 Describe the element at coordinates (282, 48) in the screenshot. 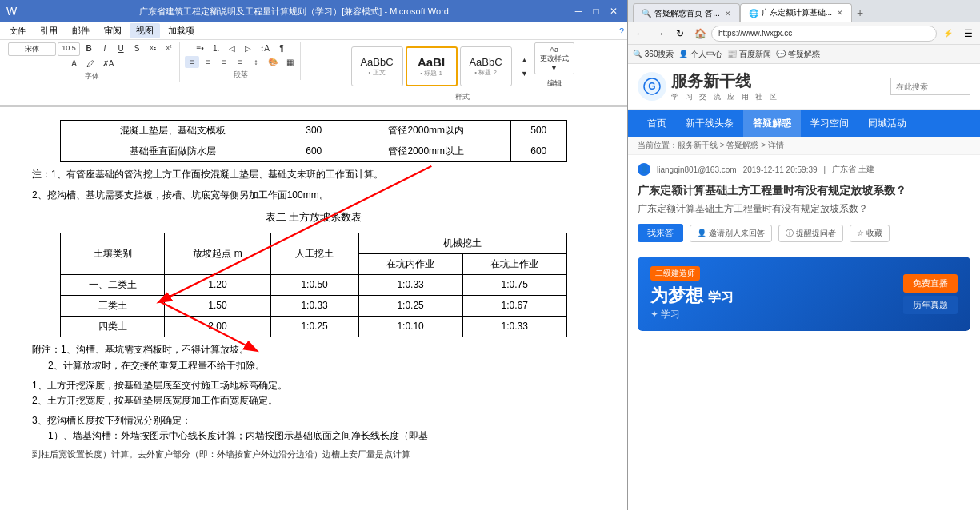

I see `show-para: ¶` at that location.